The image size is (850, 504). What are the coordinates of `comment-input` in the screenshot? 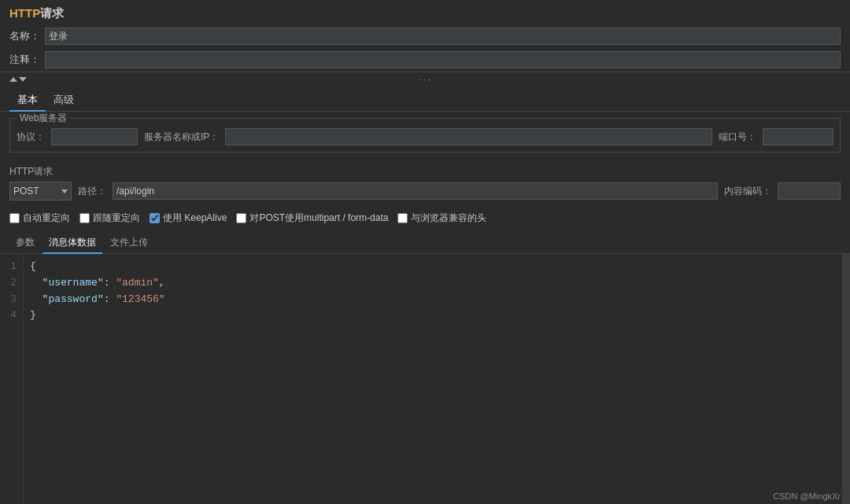 It's located at (442, 60).